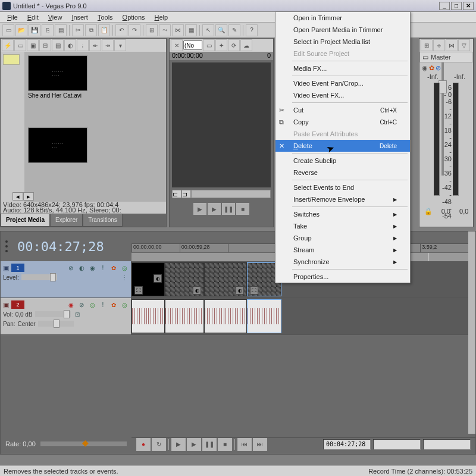 This screenshot has height=476, width=476. Describe the element at coordinates (35, 30) in the screenshot. I see `save-button: 💾` at that location.